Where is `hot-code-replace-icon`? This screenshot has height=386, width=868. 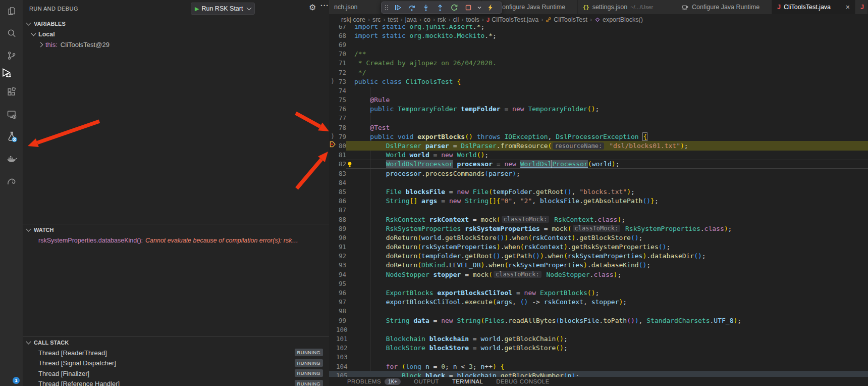 hot-code-replace-icon is located at coordinates (491, 8).